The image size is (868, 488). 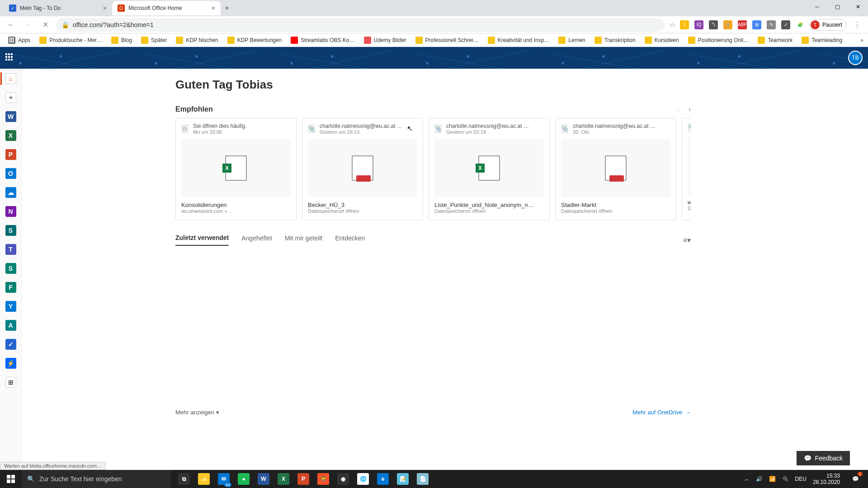 What do you see at coordinates (303, 479) in the screenshot?
I see `taskbar-app-powerpoint: P` at bounding box center [303, 479].